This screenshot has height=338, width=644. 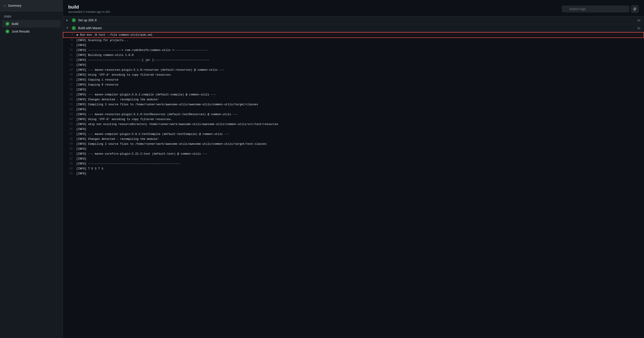 What do you see at coordinates (70, 120) in the screenshot?
I see `line-number: 24` at bounding box center [70, 120].